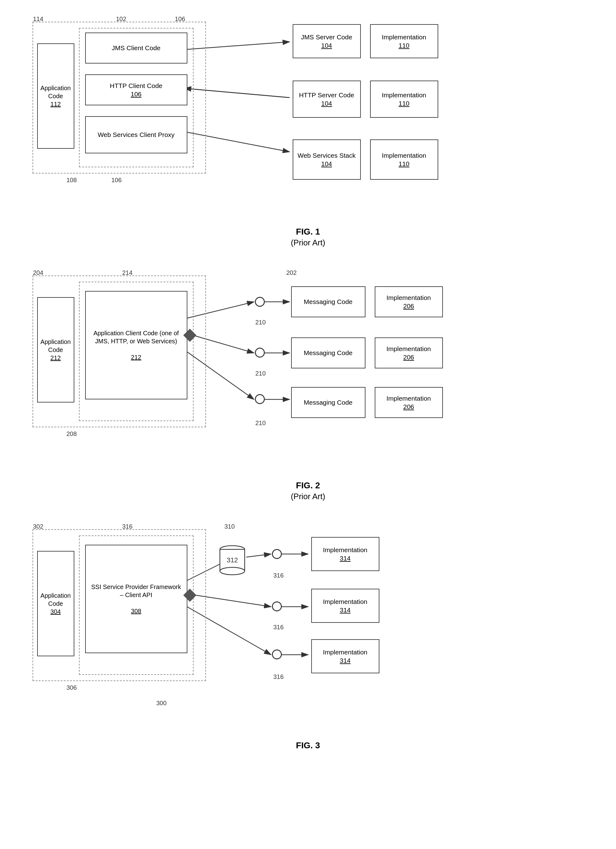 Image resolution: width=616 pixels, height=849 pixels. Describe the element at coordinates (72, 180) in the screenshot. I see `ref-108: 108` at that location.